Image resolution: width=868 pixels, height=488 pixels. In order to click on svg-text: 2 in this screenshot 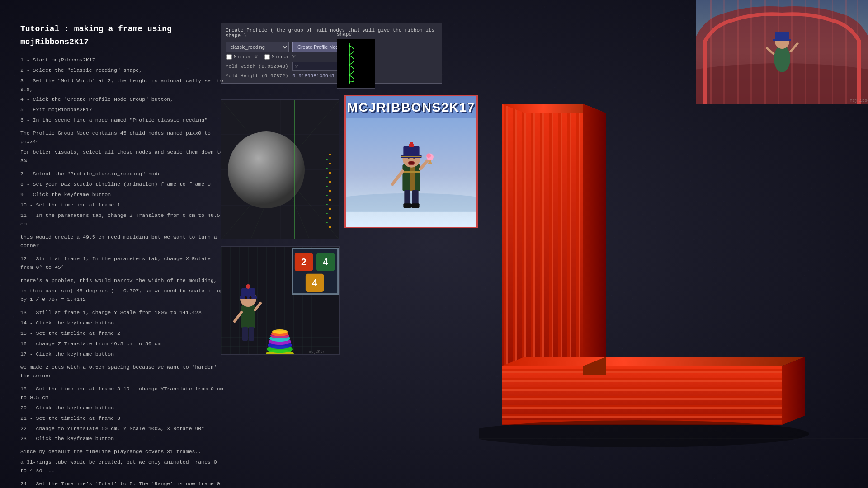, I will do `click(304, 262)`.